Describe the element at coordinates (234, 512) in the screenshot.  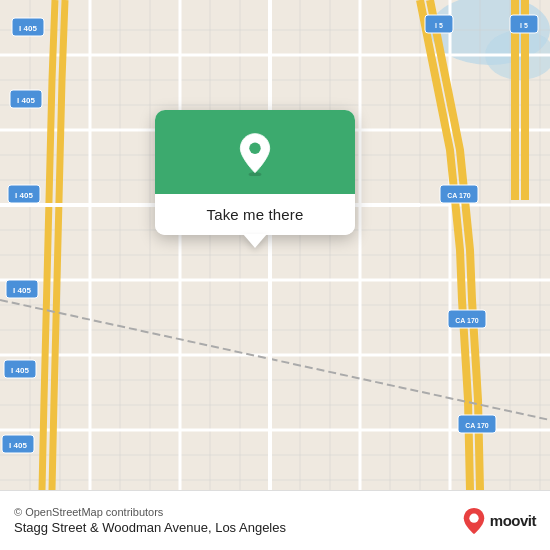
I see `osm-attribution: © OpenStreetMap contributors` at that location.